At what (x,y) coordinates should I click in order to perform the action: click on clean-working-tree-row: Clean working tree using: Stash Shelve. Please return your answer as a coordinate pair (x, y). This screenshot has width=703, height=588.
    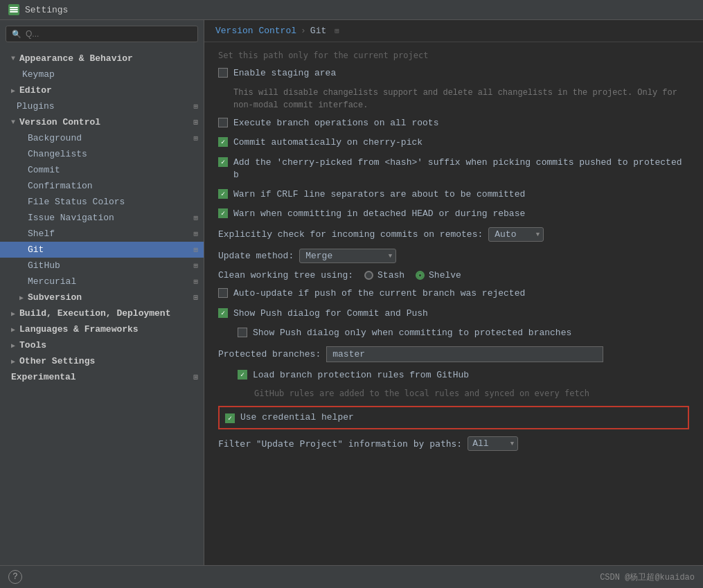
    Looking at the image, I should click on (454, 276).